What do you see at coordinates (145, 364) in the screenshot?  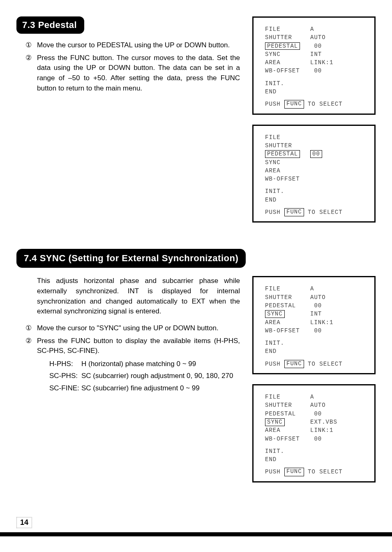 I see `def-hphs: H-PHS: H (horizontal) phase matching 0 ~…` at bounding box center [145, 364].